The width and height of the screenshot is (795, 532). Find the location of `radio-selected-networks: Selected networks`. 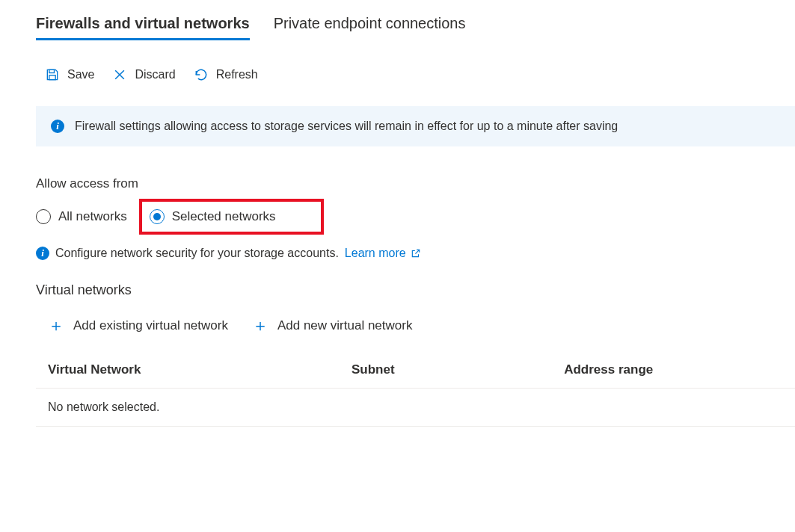

radio-selected-networks: Selected networks is located at coordinates (212, 217).